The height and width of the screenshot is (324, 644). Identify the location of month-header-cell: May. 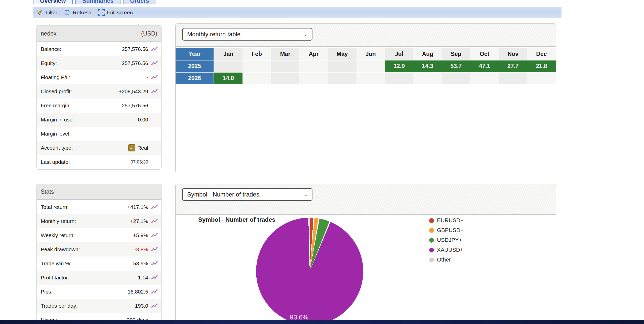
(342, 54).